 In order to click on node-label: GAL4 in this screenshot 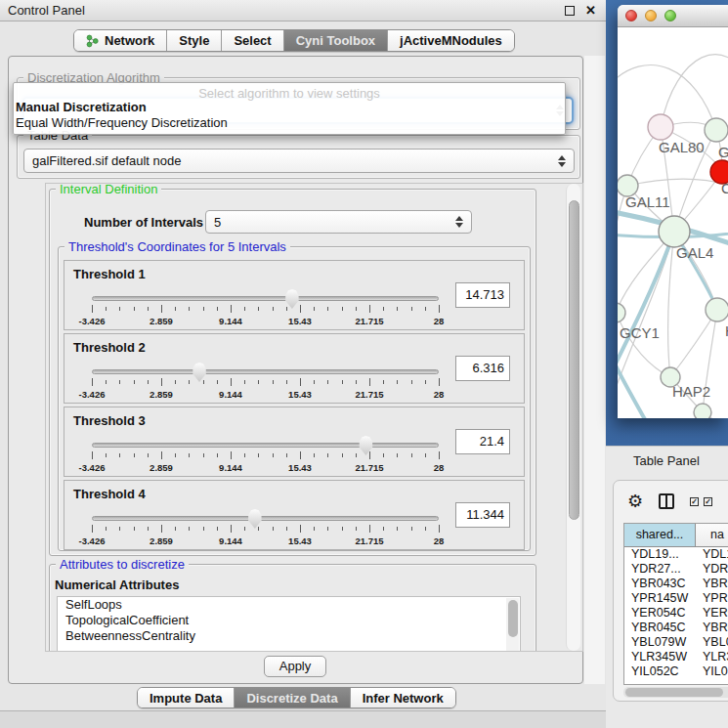, I will do `click(695, 252)`.